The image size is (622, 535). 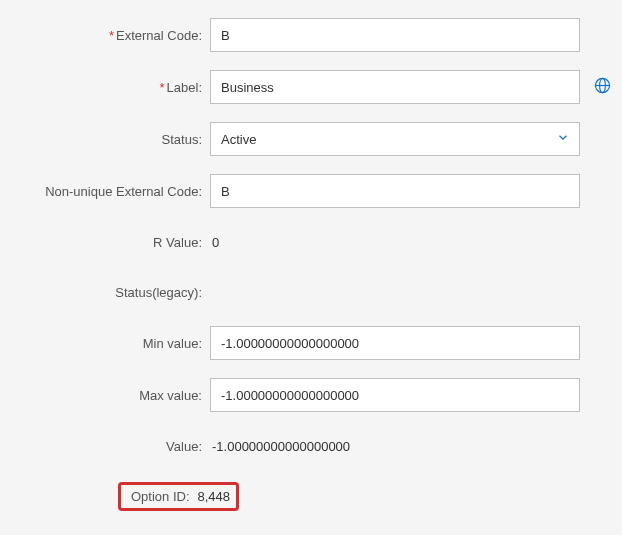 What do you see at coordinates (110, 36) in the screenshot?
I see `label-external-code: * External Code:` at bounding box center [110, 36].